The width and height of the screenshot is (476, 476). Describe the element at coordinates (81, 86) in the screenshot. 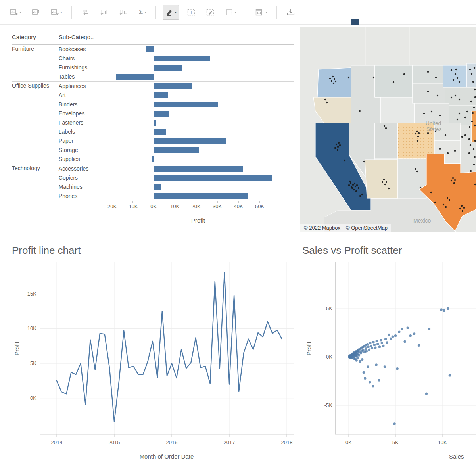

I see `subcategory-label: Appliances` at that location.